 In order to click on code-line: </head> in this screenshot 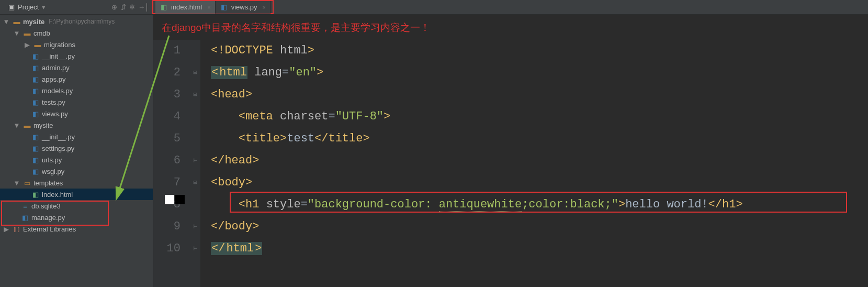, I will do `click(534, 161)`.